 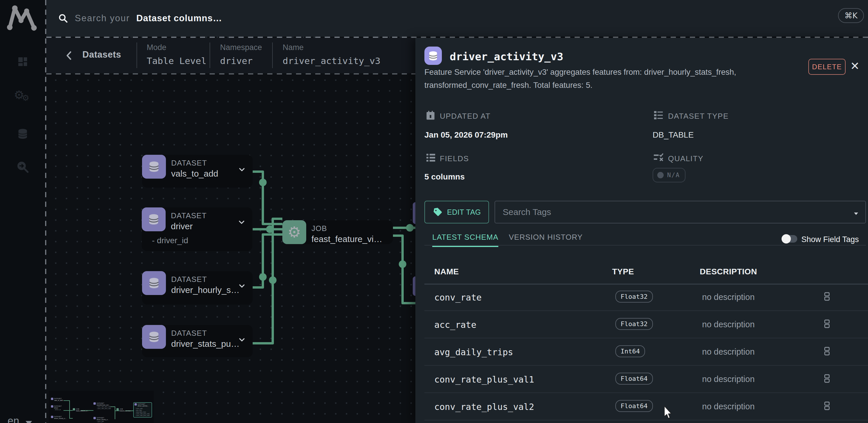 What do you see at coordinates (56, 408) in the screenshot?
I see `minimap-node: DATASETdriver - driver_id` at bounding box center [56, 408].